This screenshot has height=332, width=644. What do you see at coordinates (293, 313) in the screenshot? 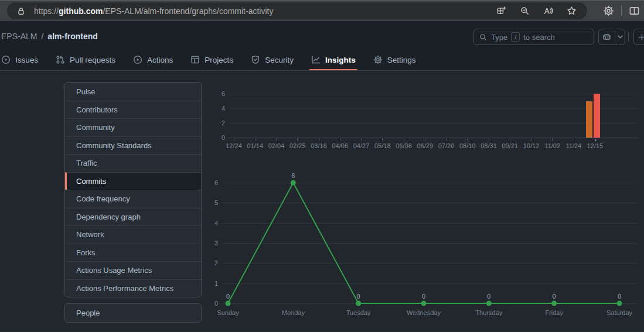
I see `line-chart-x-tick-label: Monday` at bounding box center [293, 313].